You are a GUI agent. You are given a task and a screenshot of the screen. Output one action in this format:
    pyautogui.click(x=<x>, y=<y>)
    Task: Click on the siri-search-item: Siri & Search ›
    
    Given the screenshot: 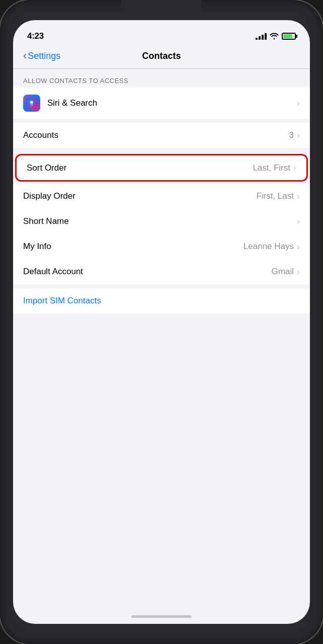 What is the action you would take?
    pyautogui.click(x=162, y=103)
    